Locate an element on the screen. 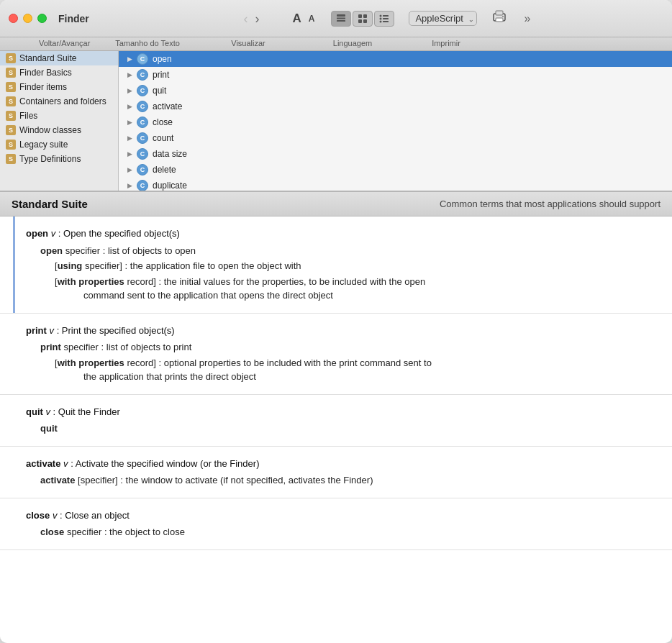  app-title: Finder is located at coordinates (73, 19).